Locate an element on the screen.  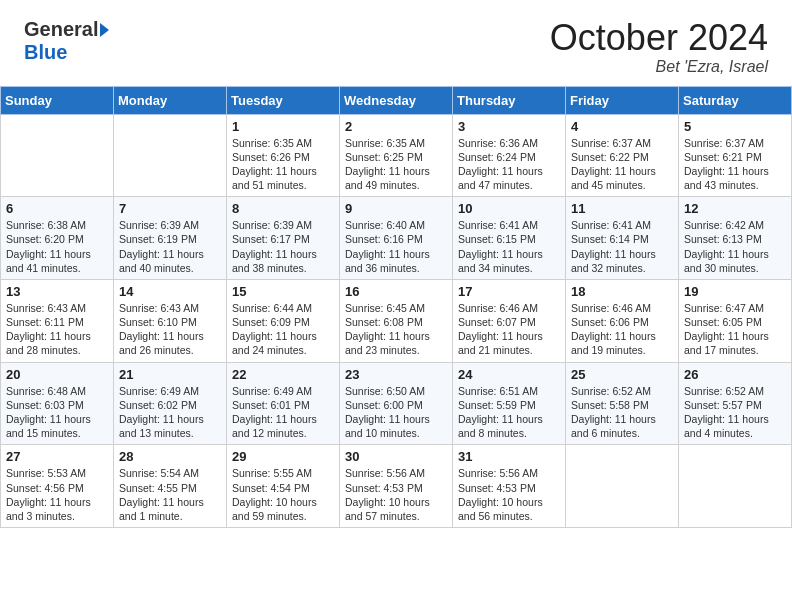
day-number: 20 is located at coordinates (57, 374).